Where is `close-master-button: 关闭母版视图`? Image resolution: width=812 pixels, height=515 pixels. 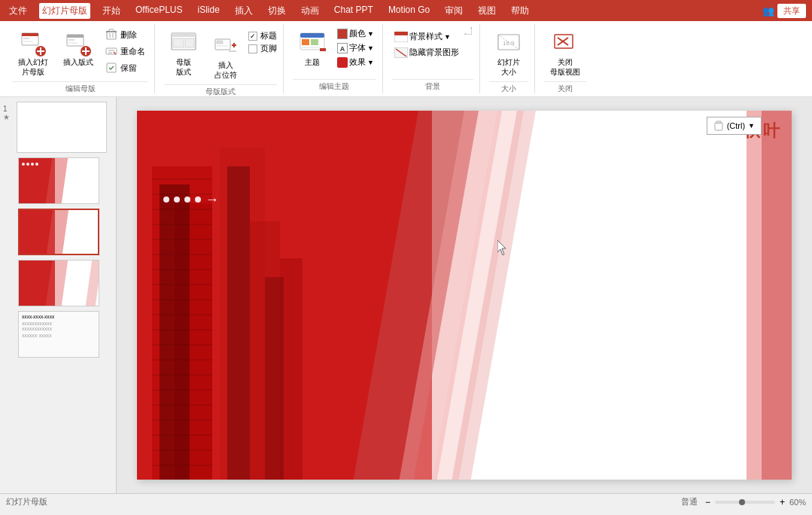
close-master-button: 关闭母版视图 is located at coordinates (565, 53).